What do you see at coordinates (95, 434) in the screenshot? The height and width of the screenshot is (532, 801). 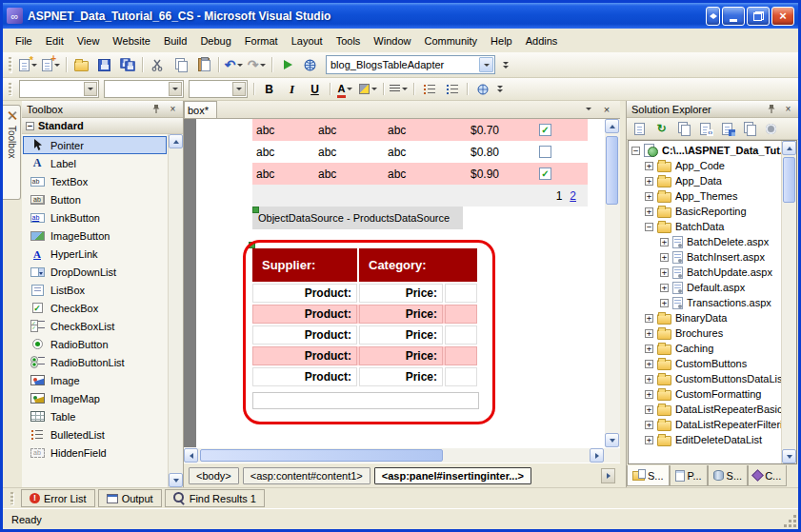 I see `toolbox-item-bulletedlist: BulletedList` at bounding box center [95, 434].